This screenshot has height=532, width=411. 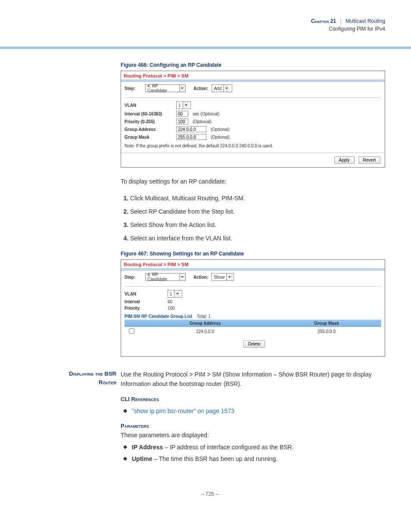 I want to click on page-header: Chapter 21 | Multicast Routing Configuri…, so click(x=210, y=25).